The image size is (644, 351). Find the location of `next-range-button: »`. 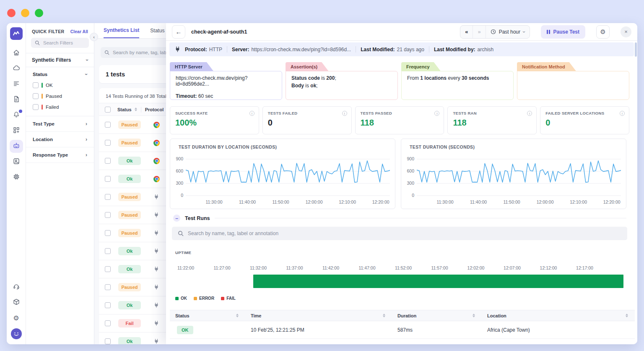

next-range-button: » is located at coordinates (479, 32).